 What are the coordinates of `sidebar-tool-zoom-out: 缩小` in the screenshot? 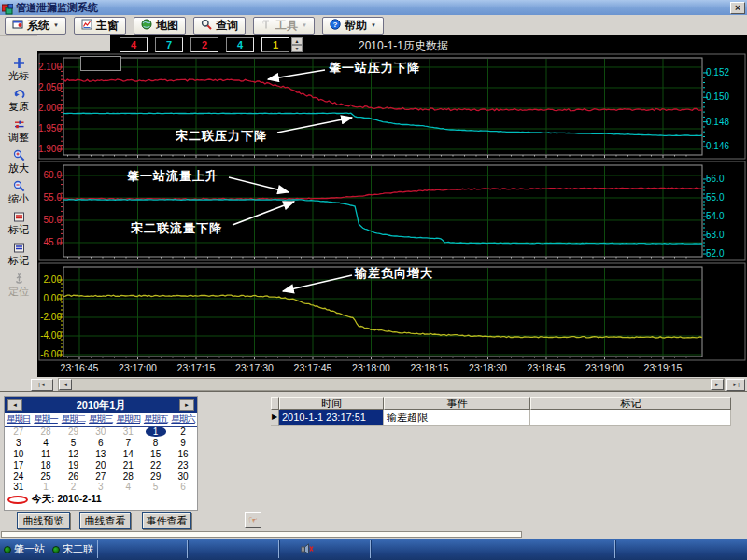 It's located at (19, 192).